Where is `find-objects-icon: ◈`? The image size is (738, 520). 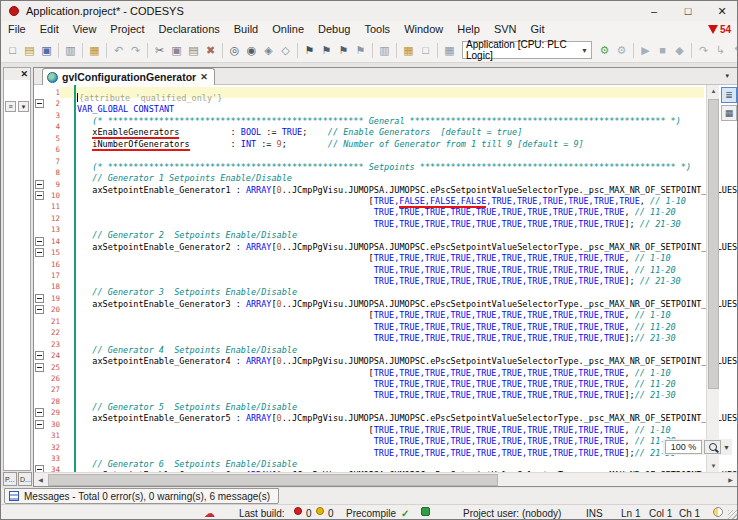
find-objects-icon: ◈ is located at coordinates (268, 50).